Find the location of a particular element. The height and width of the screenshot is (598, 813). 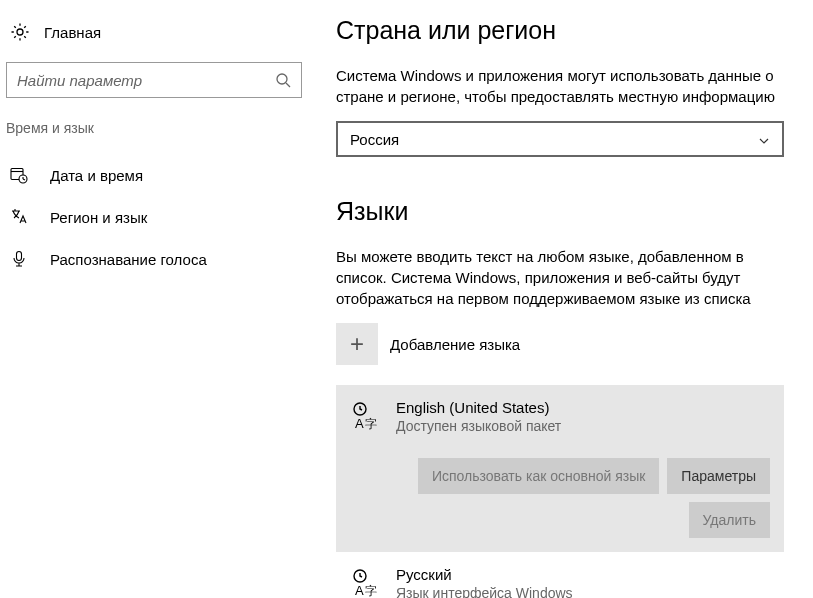

add-language-button: + Добавление языка is located at coordinates (560, 344).